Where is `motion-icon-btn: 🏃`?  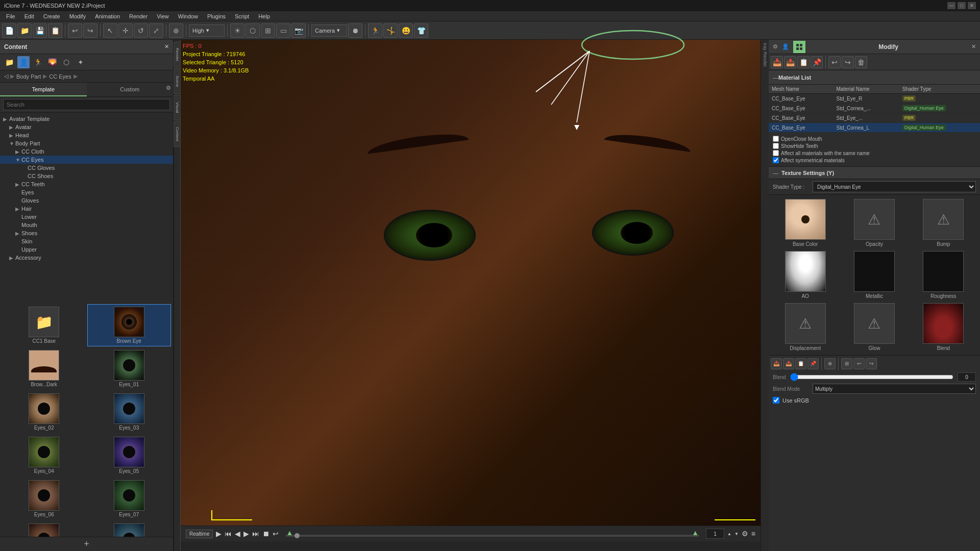
motion-icon-btn: 🏃 is located at coordinates (38, 62).